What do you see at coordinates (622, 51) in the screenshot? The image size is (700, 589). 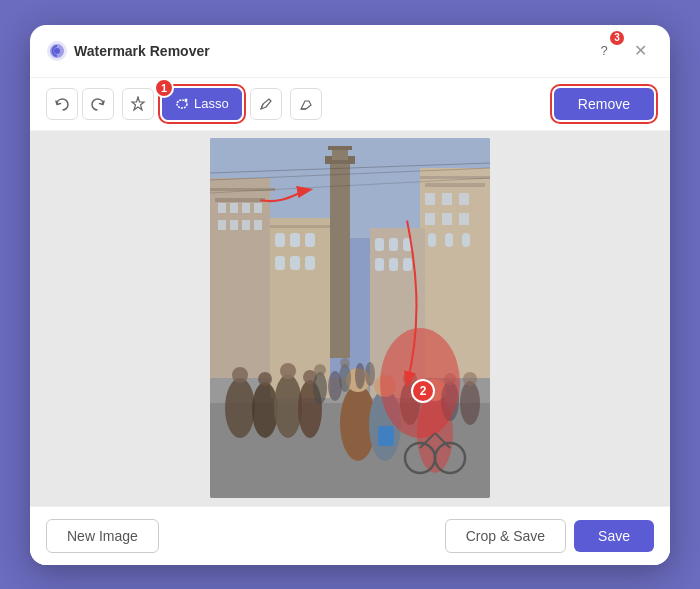 I see `title-actions: ? 3 ✕` at bounding box center [622, 51].